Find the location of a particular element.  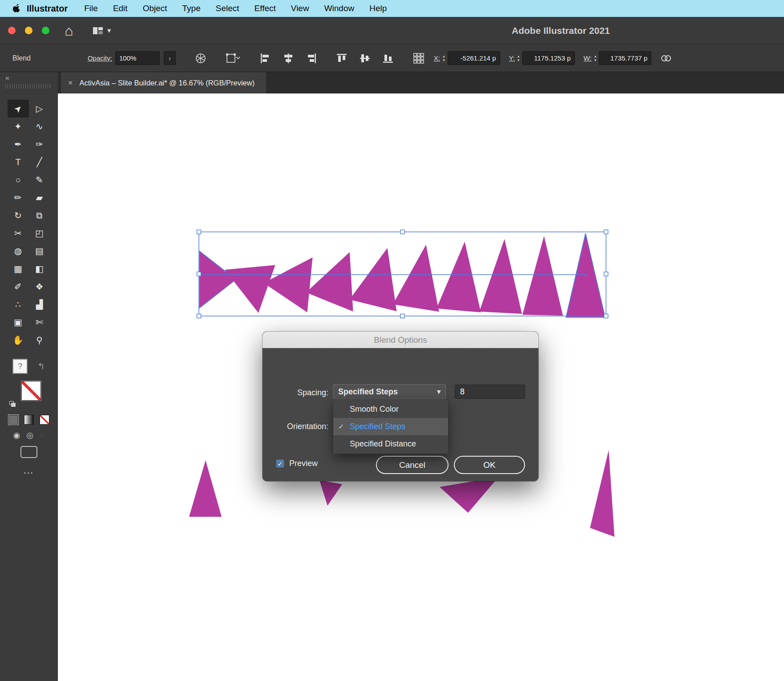

scale-tool: ⧉ is located at coordinates (40, 215).